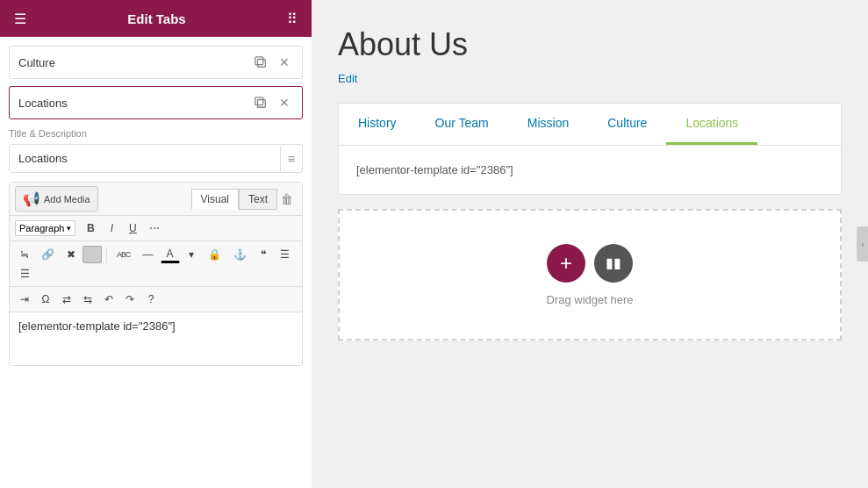 The width and height of the screenshot is (868, 488). I want to click on underline-button: U, so click(133, 228).